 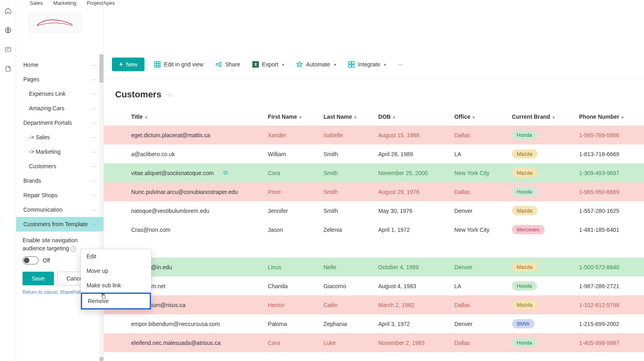 I want to click on col-last-name: Last Name▾, so click(x=346, y=117).